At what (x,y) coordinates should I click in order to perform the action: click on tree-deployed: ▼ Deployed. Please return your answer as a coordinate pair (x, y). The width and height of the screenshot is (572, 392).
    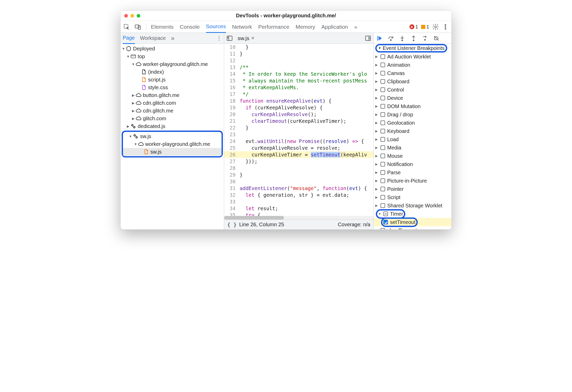
    Looking at the image, I should click on (172, 49).